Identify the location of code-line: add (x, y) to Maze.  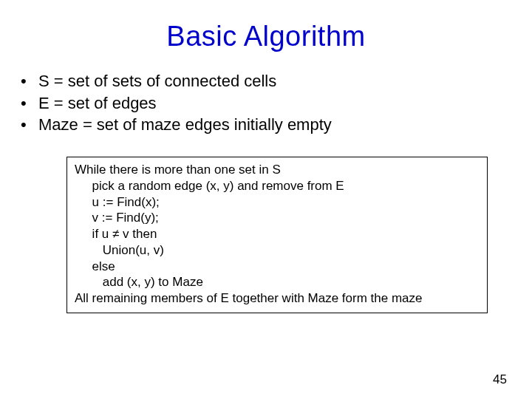
(277, 282).